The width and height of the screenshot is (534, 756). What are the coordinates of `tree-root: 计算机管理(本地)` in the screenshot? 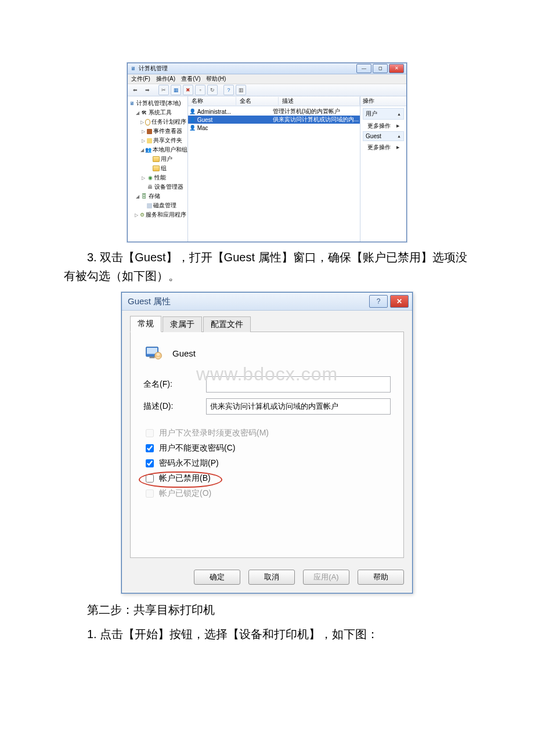 It's located at (159, 103).